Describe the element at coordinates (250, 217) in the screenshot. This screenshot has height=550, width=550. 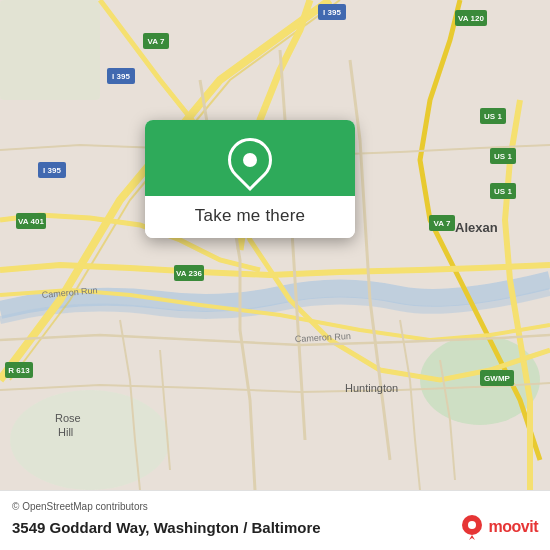
I see `popup-button-area: Take me there` at that location.